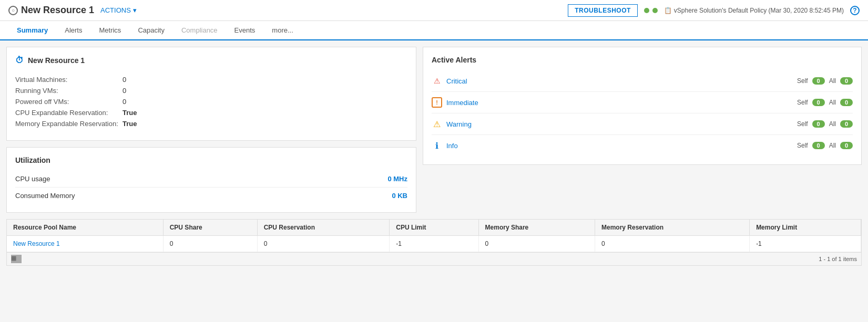 Image resolution: width=868 pixels, height=322 pixels. What do you see at coordinates (437, 146) in the screenshot?
I see `info-icon: ℹ` at bounding box center [437, 146].